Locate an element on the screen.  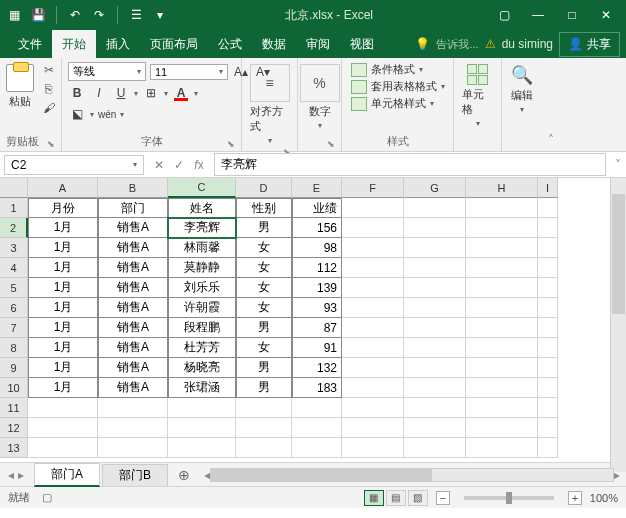
cell: 132 is located at coordinates (317, 368).